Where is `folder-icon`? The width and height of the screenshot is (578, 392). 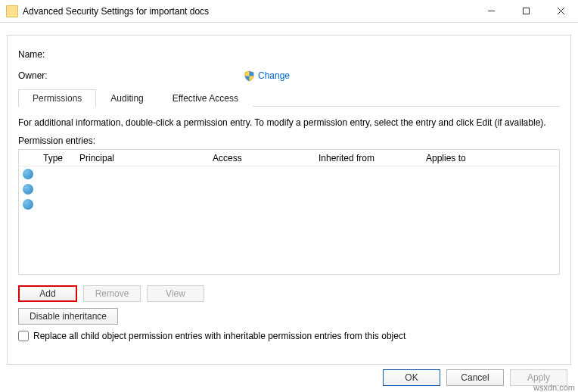
folder-icon is located at coordinates (12, 11).